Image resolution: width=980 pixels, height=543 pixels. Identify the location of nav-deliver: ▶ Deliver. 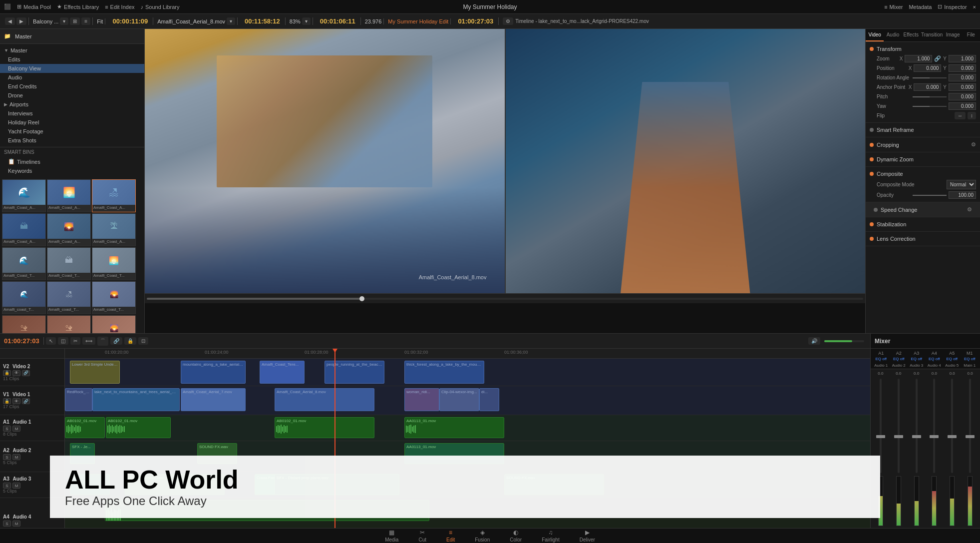
(587, 536).